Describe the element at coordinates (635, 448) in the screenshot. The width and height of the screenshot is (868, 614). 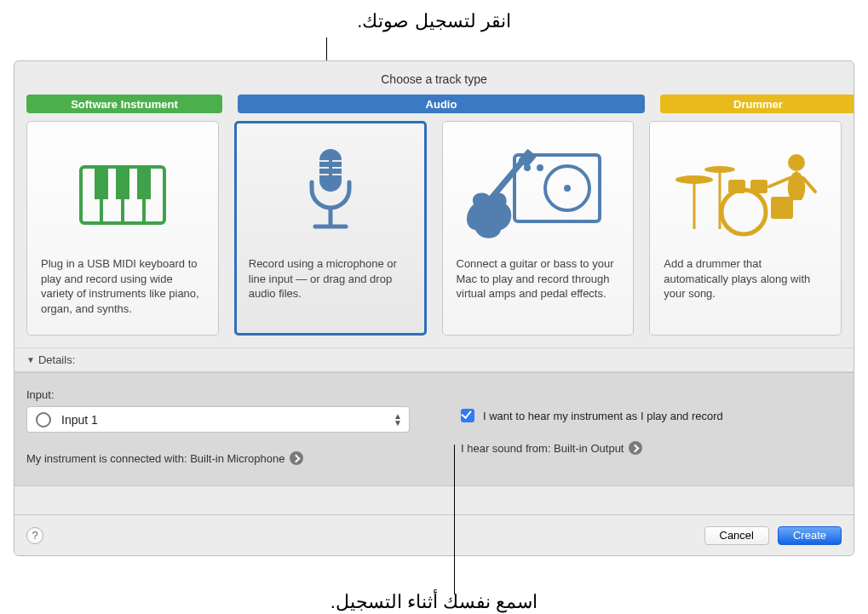
I see `output-arrow-icon` at that location.